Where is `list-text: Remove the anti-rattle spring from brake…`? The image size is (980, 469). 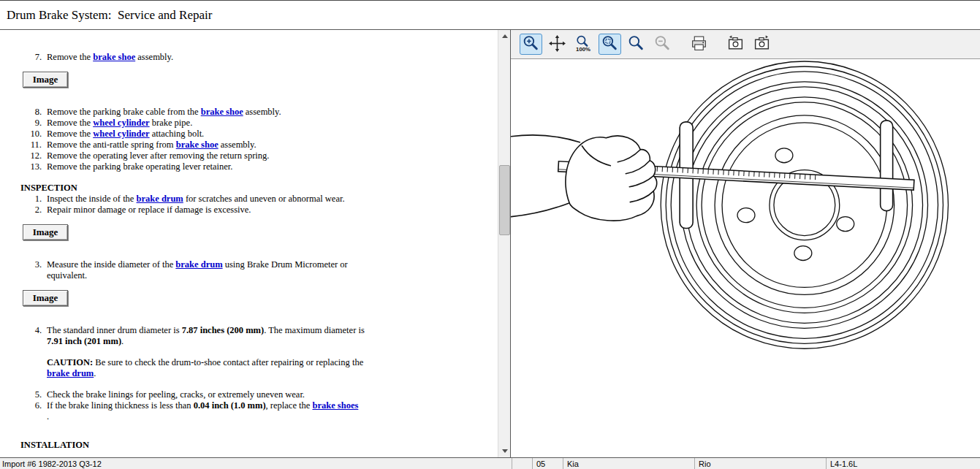
list-text: Remove the anti-rattle spring from brake… is located at coordinates (152, 145).